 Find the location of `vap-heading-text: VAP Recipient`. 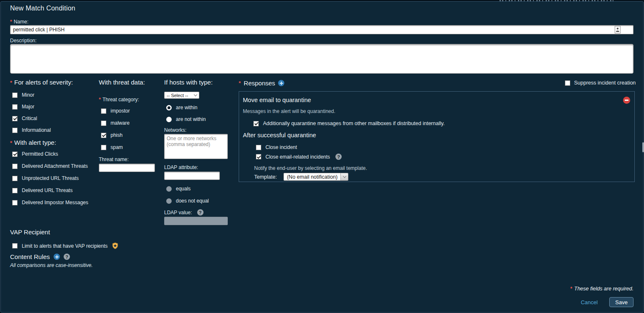

vap-heading-text: VAP Recipient is located at coordinates (30, 232).